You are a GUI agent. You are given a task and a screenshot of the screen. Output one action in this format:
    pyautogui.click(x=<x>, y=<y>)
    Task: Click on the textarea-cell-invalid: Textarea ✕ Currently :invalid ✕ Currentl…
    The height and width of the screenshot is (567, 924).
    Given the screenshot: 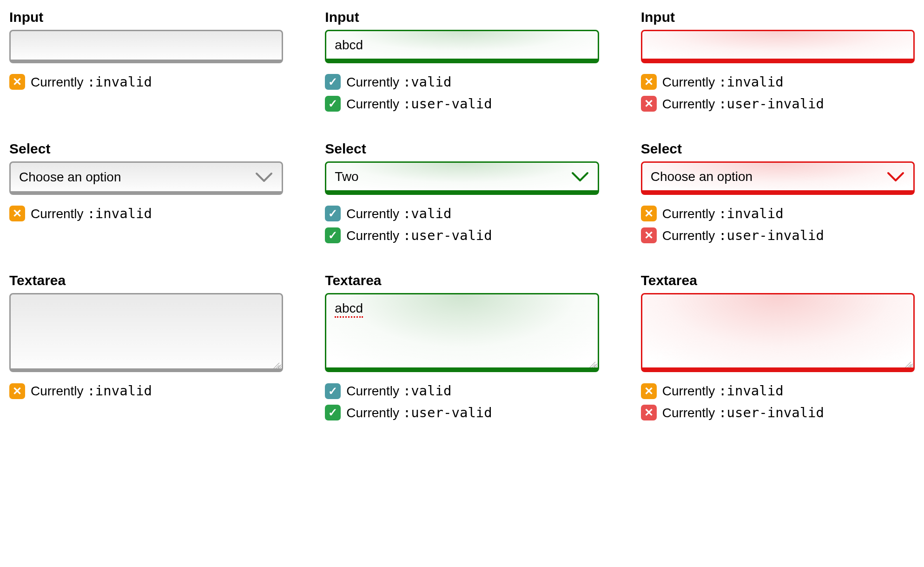 What is the action you would take?
    pyautogui.click(x=778, y=347)
    